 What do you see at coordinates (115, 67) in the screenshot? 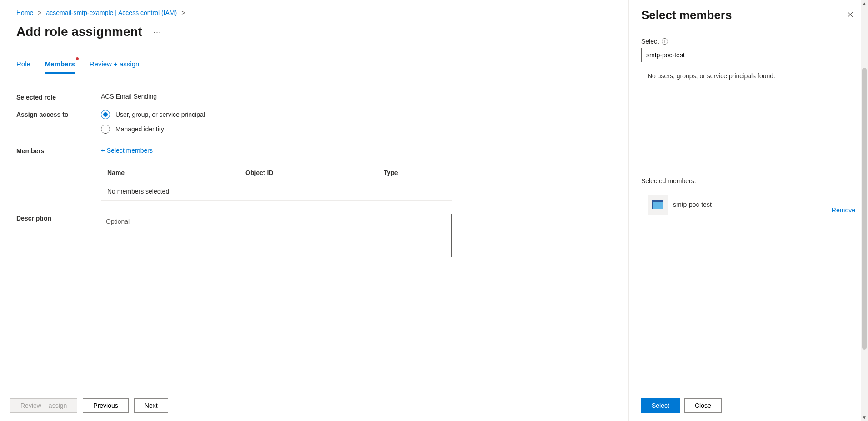
I see `tab-review-assign: Review + assign` at bounding box center [115, 67].